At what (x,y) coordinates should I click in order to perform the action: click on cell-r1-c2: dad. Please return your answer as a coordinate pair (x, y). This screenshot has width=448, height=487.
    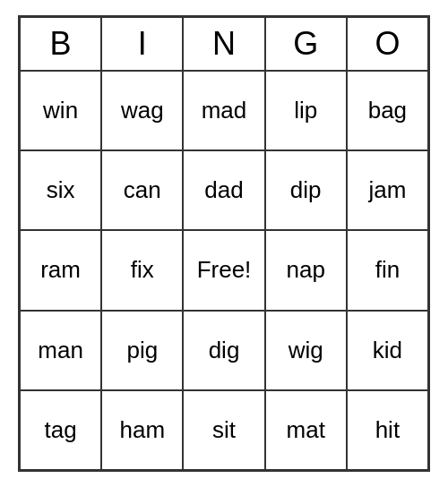
    Looking at the image, I should click on (224, 190).